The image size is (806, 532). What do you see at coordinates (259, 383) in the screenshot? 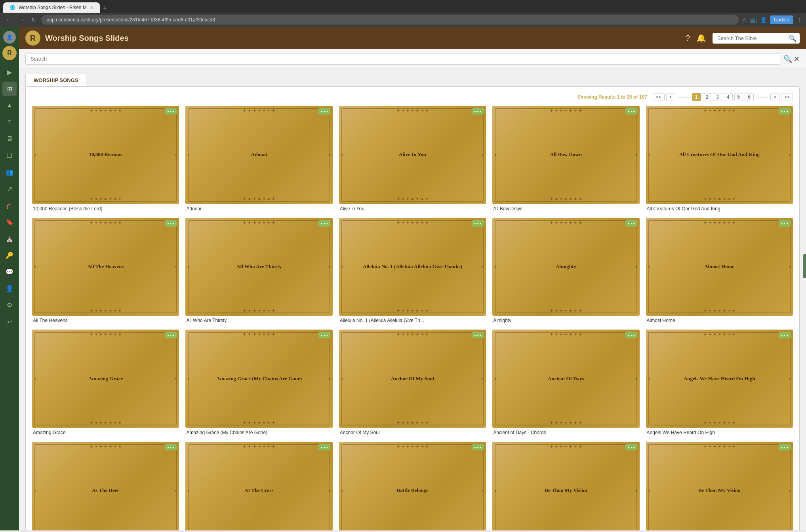
I see `song-card-12: ✦ ❧ ✦ ❧ ✦ ❧ ✦ Amazing Grace (My Chains A…` at bounding box center [259, 383].